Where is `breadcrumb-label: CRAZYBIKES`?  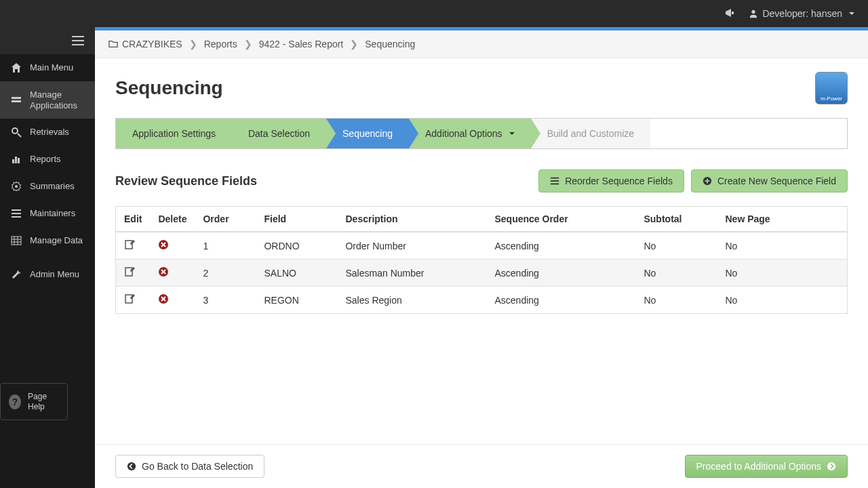 breadcrumb-label: CRAZYBIKES is located at coordinates (152, 44).